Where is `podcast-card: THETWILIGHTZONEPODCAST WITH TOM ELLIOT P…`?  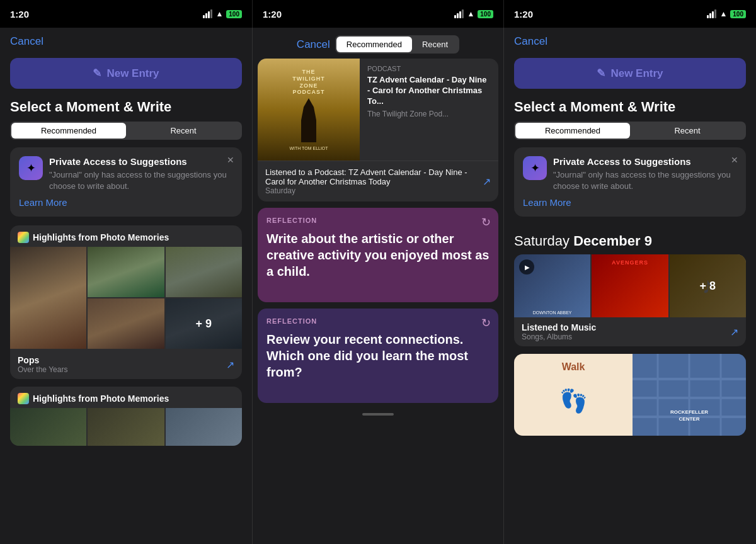 podcast-card: THETWILIGHTZONEPODCAST WITH TOM ELLIOT P… is located at coordinates (378, 130).